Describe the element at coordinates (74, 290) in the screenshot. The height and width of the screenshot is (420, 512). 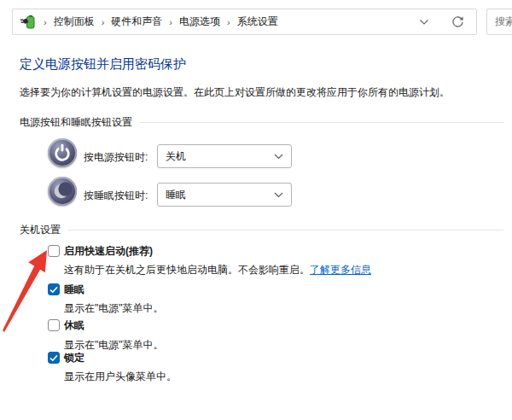
I see `sleep-option-label: 睡眠` at that location.